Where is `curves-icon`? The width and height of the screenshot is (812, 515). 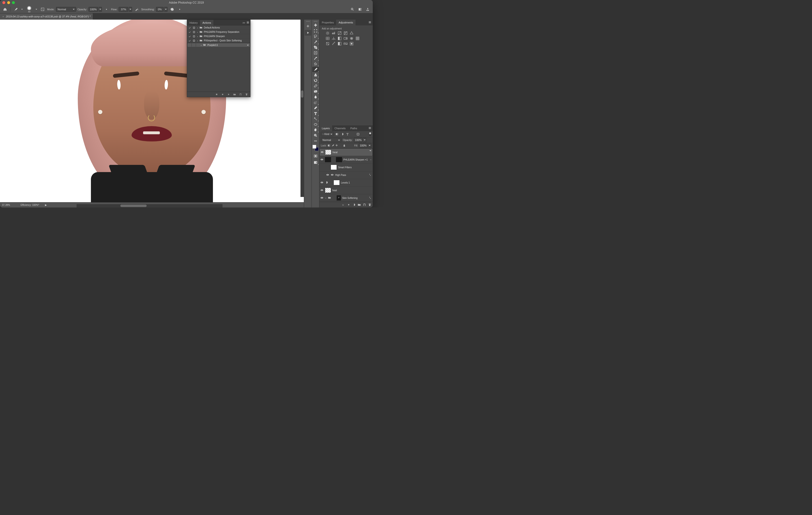 curves-icon is located at coordinates (340, 33).